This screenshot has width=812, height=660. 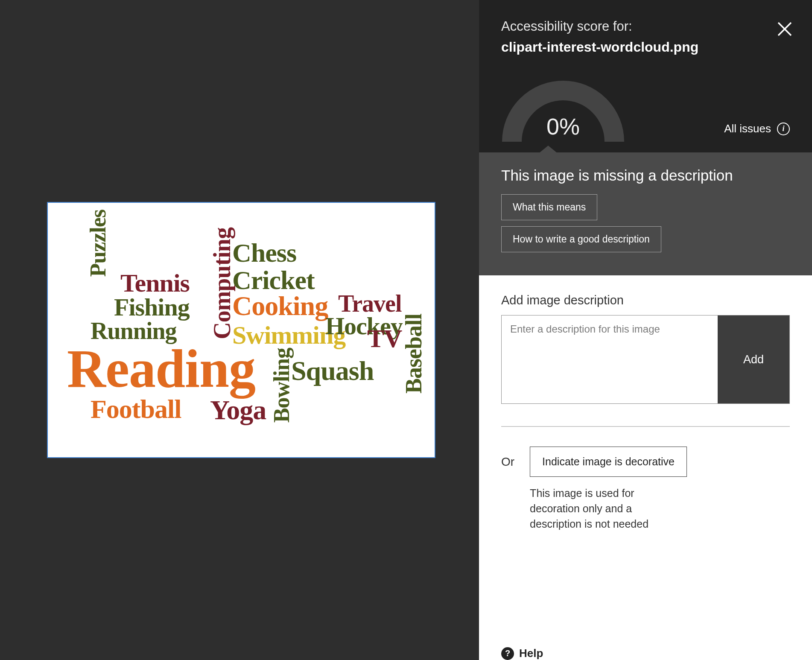 What do you see at coordinates (155, 283) in the screenshot?
I see `wc-word: Tennis` at bounding box center [155, 283].